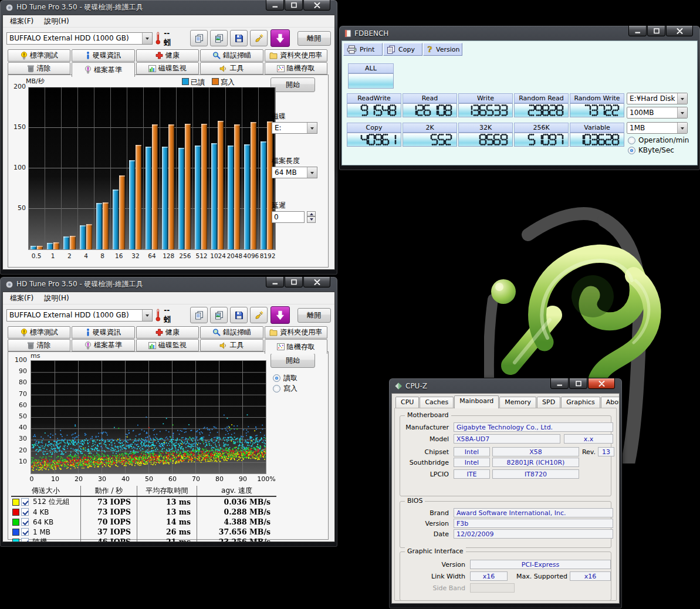 This screenshot has width=700, height=609. Describe the element at coordinates (152, 256) in the screenshot. I see `x-tick-label: 64` at that location.